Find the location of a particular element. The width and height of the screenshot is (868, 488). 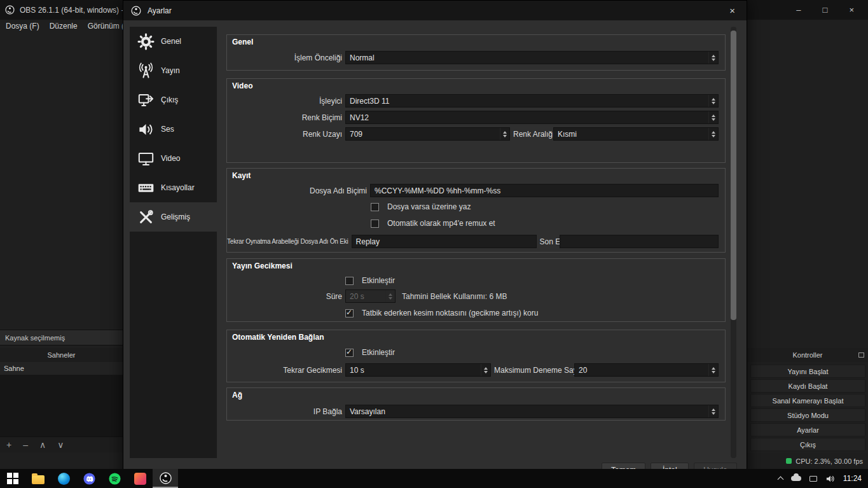

start-streaming-button: Yayını Başlat is located at coordinates (808, 372).